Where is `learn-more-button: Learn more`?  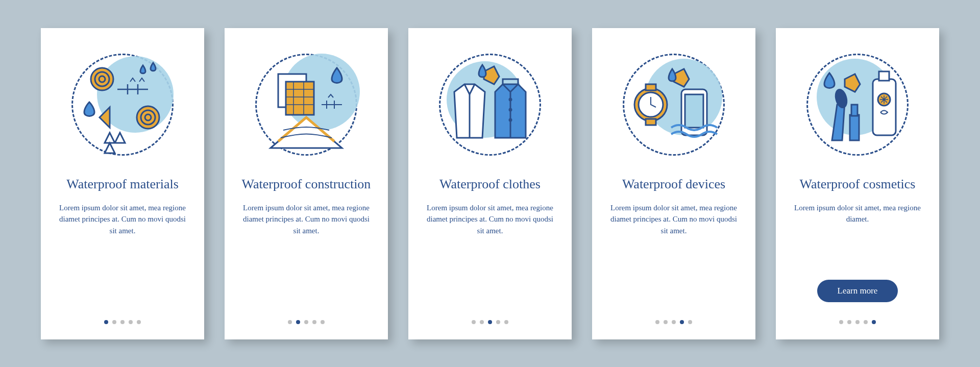 learn-more-button: Learn more is located at coordinates (857, 291).